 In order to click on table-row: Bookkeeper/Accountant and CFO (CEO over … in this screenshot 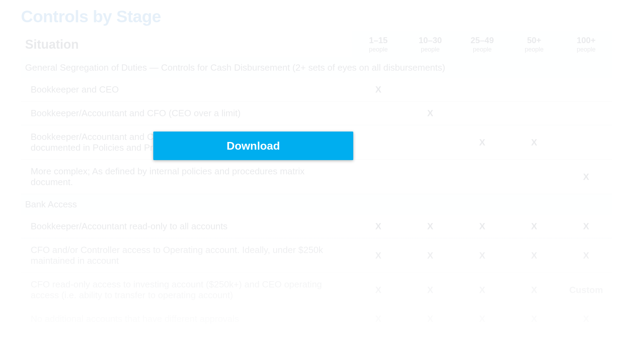, I will do `click(316, 113)`.